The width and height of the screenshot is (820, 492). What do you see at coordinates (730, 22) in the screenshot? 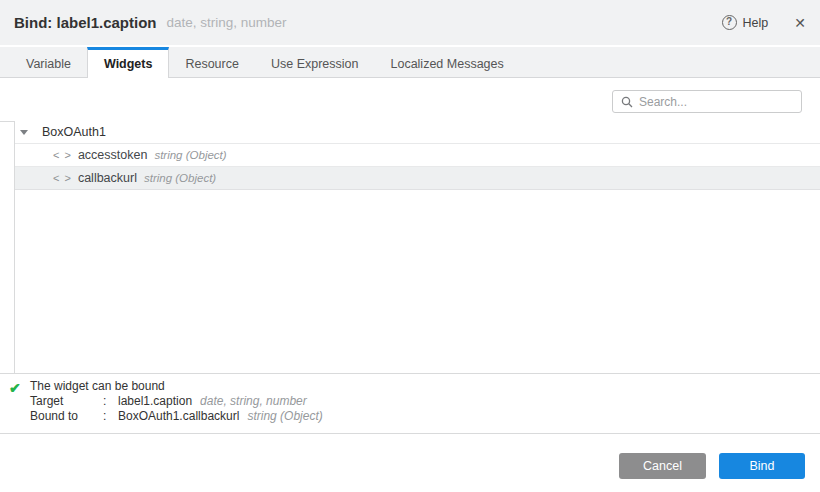
I see `help-icon: ?` at bounding box center [730, 22].